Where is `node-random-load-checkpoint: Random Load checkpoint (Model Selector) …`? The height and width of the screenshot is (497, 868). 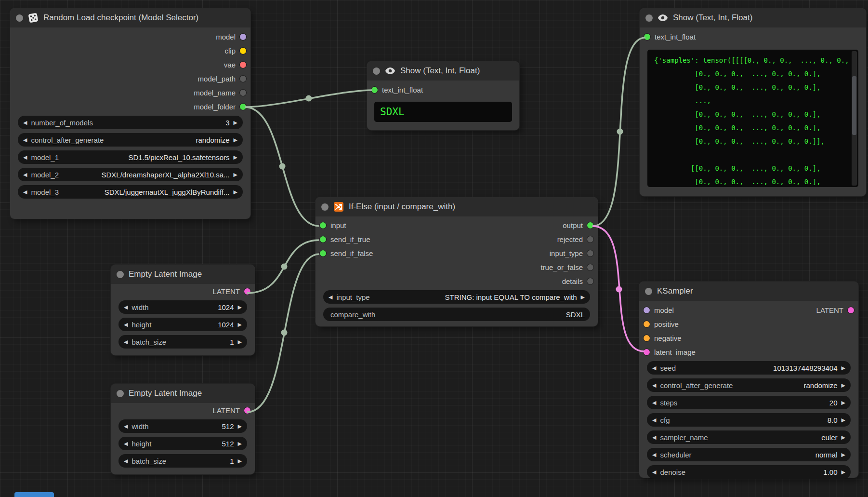
node-random-load-checkpoint: Random Load checkpoint (Model Selector) … is located at coordinates (130, 114).